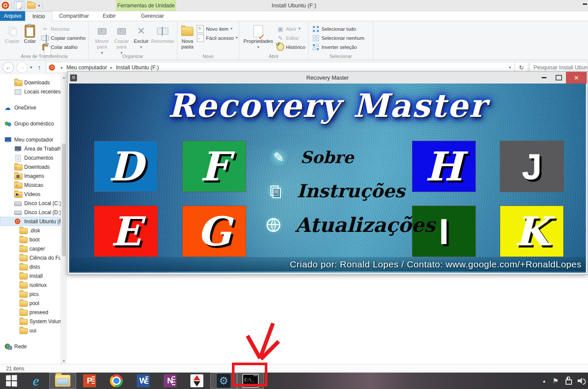 The height and width of the screenshot is (389, 588). Describe the element at coordinates (121, 40) in the screenshot. I see `copy-to-button: Copiar para ▼` at that location.